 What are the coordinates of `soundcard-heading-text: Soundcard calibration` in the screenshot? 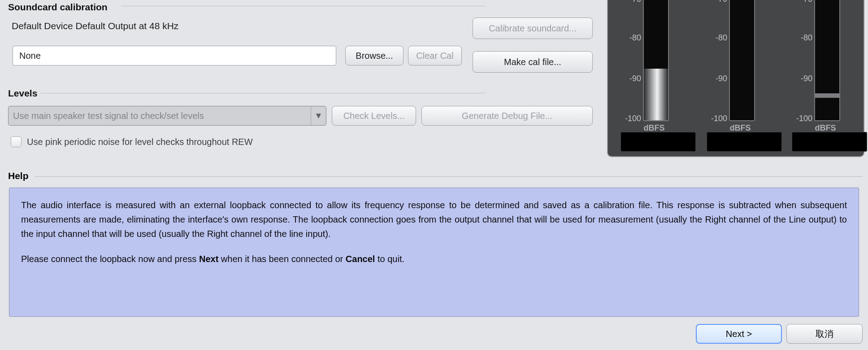 It's located at (58, 7).